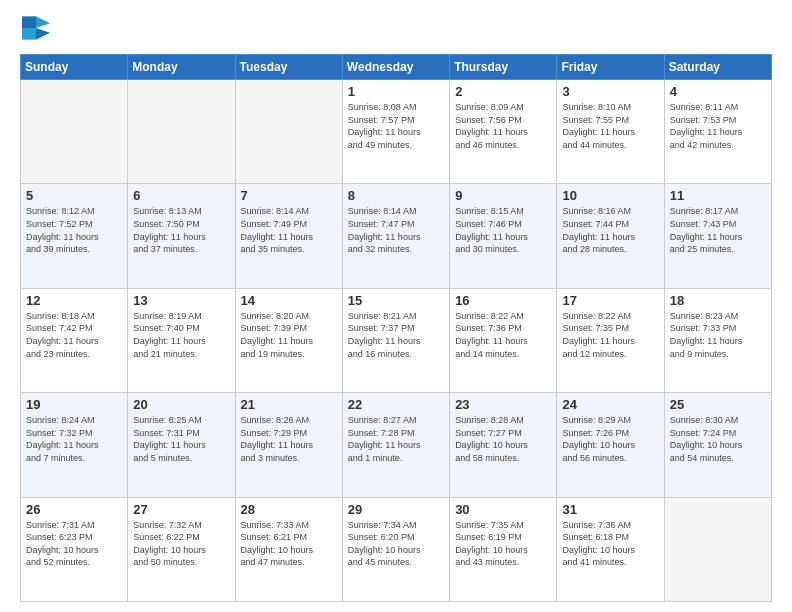 The height and width of the screenshot is (612, 792). I want to click on day-info: Sunrise: 8:25 AM Sunset: 7:31 PM Dayligh…, so click(181, 439).